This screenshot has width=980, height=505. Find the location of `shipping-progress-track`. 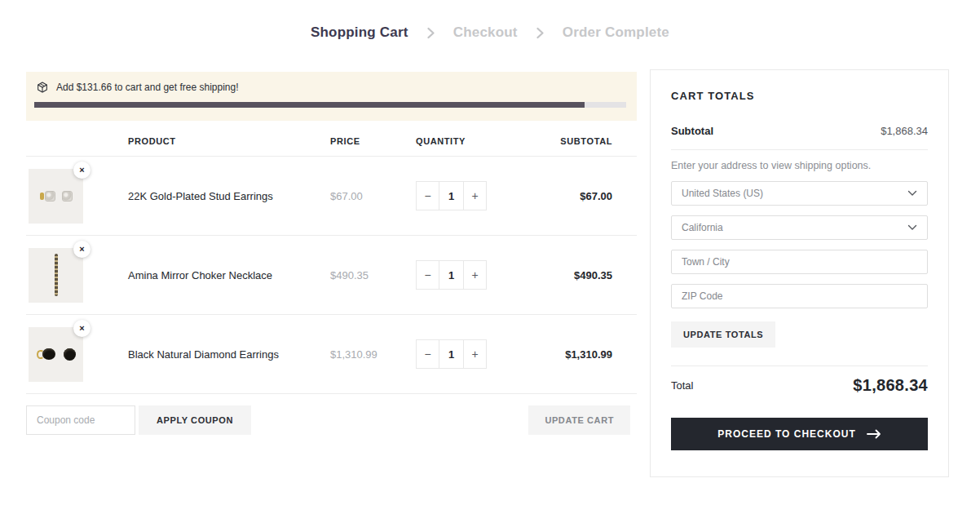

shipping-progress-track is located at coordinates (330, 104).